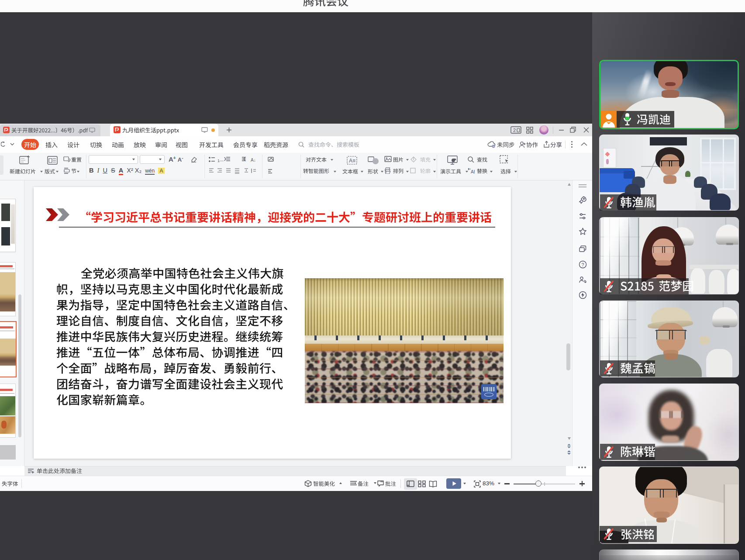 The width and height of the screenshot is (745, 560). What do you see at coordinates (514, 130) in the screenshot?
I see `svg-text: 2` at bounding box center [514, 130].